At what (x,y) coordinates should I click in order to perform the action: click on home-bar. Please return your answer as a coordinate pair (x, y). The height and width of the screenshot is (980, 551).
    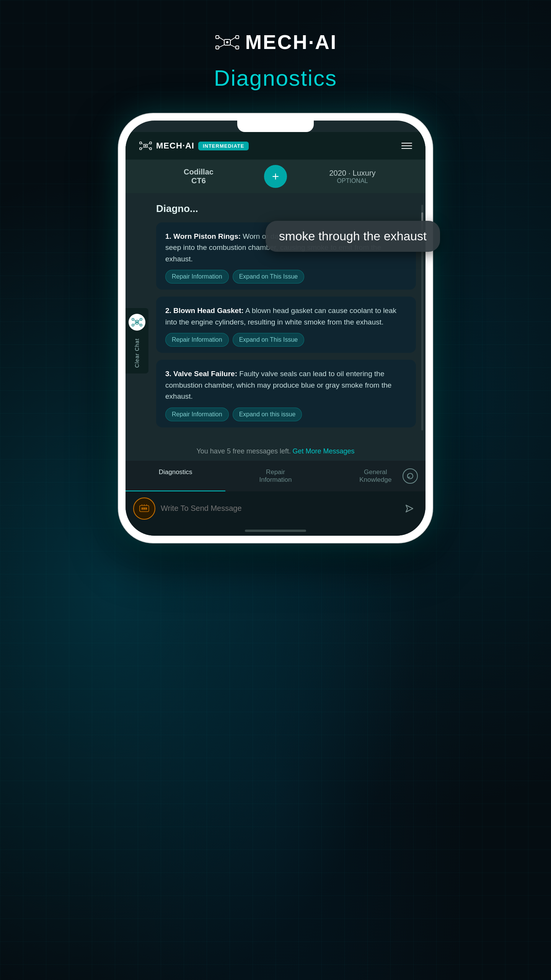
    Looking at the image, I should click on (276, 531).